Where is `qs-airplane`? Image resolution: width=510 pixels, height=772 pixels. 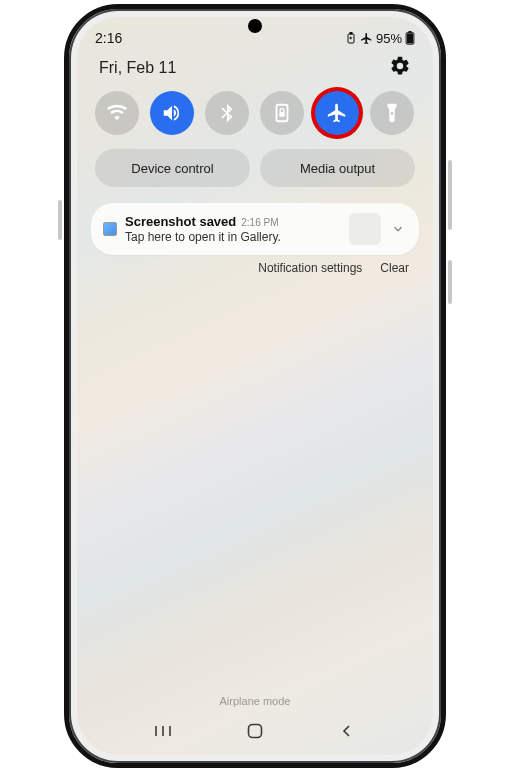
qs-airplane is located at coordinates (337, 113).